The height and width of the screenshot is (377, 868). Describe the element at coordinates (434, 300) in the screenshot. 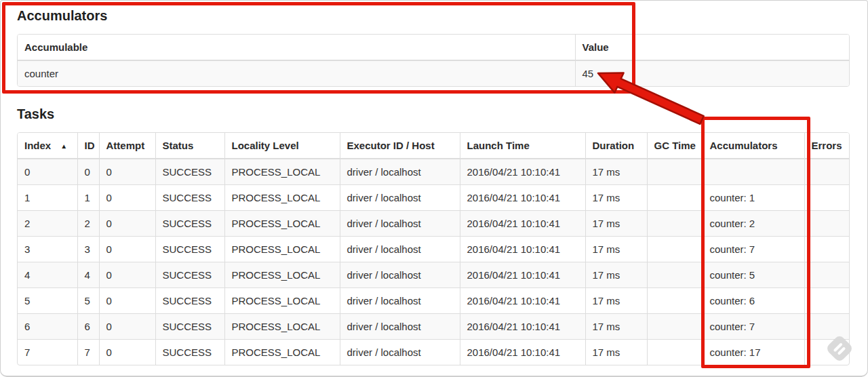

I see `task-row: 550SUCCESSPROCESS_LOCALdriver / localhos…` at that location.